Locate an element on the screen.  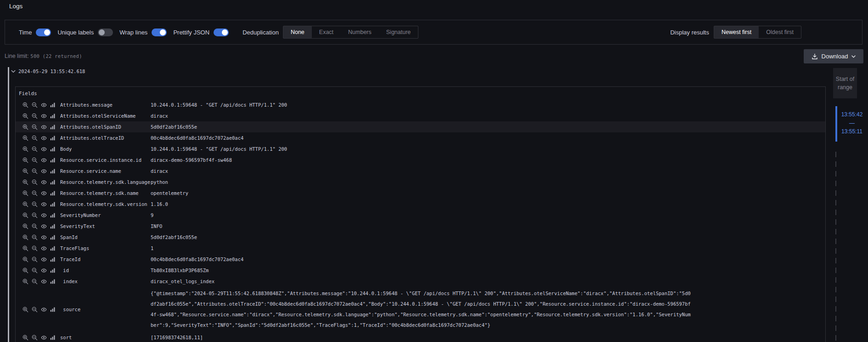
log-row-header: 2024-05-29 13:55:42.618 is located at coordinates (48, 71).